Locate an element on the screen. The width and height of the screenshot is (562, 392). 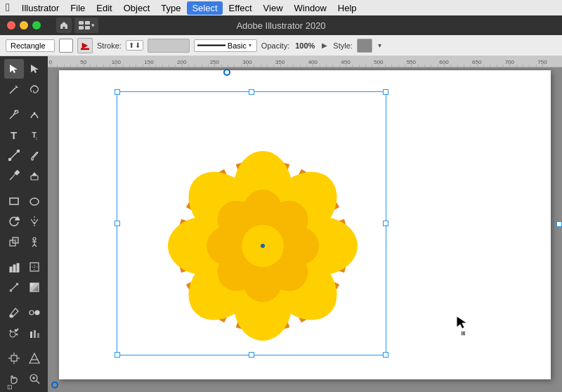
pencil-tool is located at coordinates (14, 176).